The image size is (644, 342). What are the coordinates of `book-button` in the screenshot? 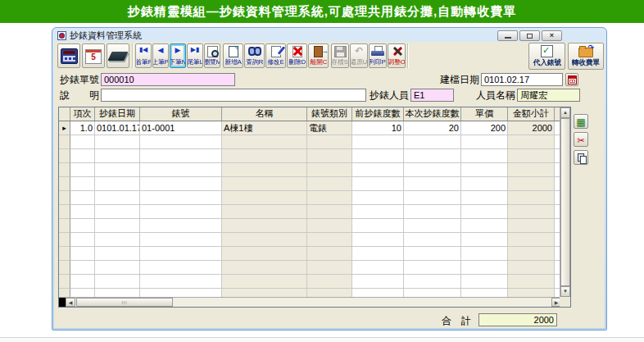 It's located at (118, 56).